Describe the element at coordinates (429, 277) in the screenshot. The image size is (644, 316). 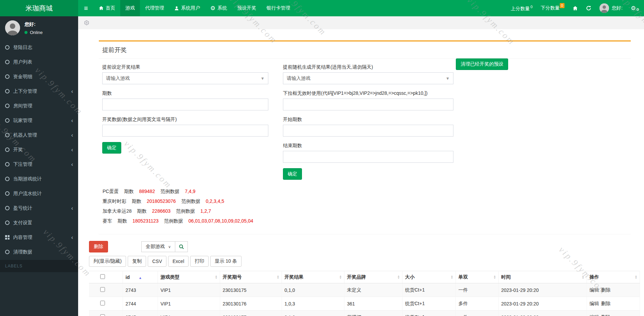
I see `col-header-size: 大小▲▼` at that location.